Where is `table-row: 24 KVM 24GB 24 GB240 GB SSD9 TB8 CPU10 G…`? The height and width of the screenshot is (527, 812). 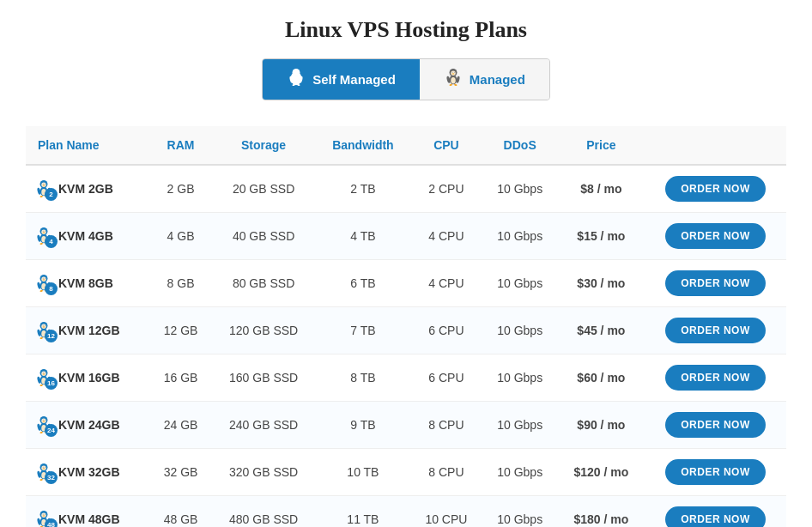 table-row: 24 KVM 24GB 24 GB240 GB SSD9 TB8 CPU10 G… is located at coordinates (406, 426).